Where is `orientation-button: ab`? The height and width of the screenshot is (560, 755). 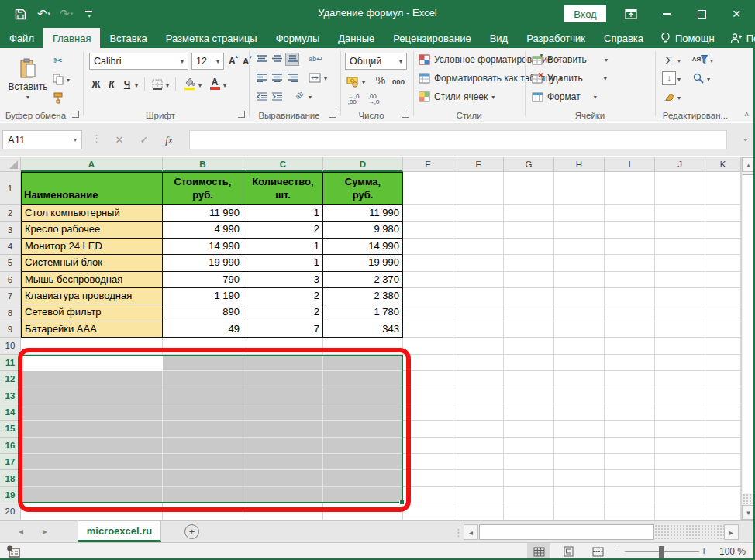 orientation-button: ab is located at coordinates (299, 96).